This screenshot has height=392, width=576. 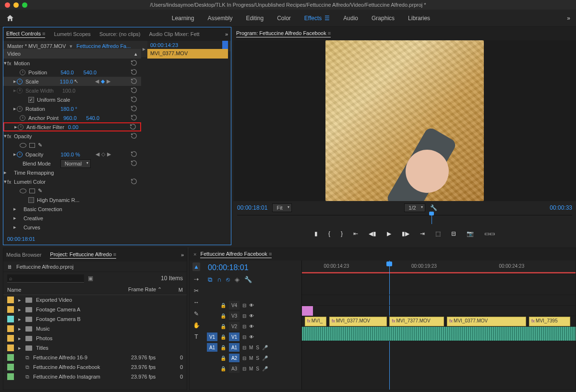 What do you see at coordinates (244, 305) in the screenshot?
I see `sync-lock-icon: ⊟` at bounding box center [244, 305].